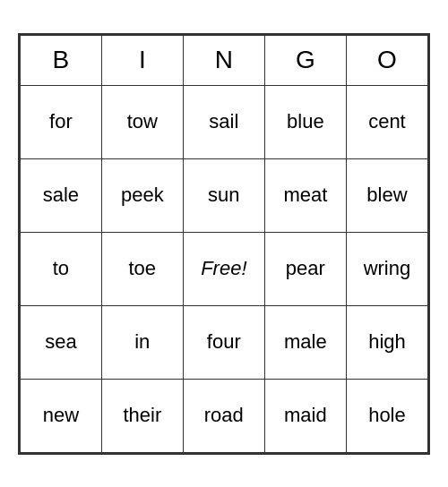 The width and height of the screenshot is (448, 487). Describe the element at coordinates (61, 122) in the screenshot. I see `cell-r0-c0: for` at that location.